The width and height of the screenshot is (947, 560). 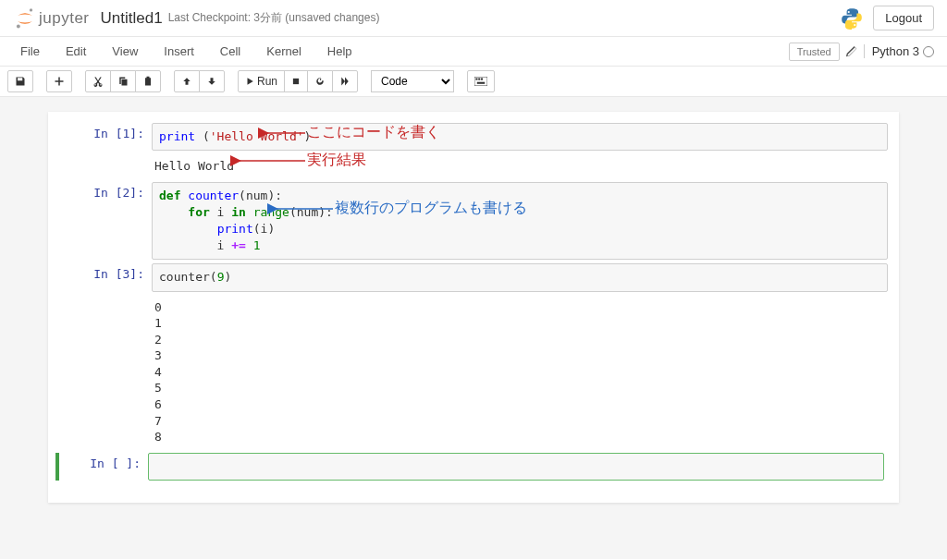 I want to click on input-prompt: In [2]:, so click(x=107, y=222).